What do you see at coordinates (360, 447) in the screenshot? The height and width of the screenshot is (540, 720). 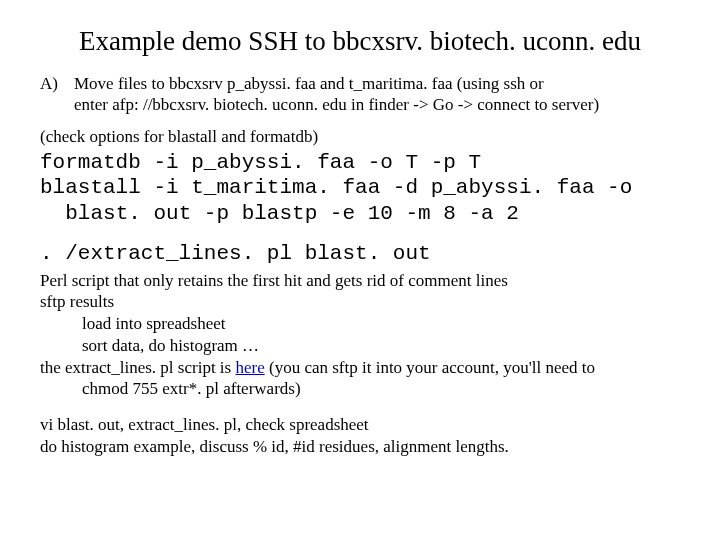 I see `closing-line2: do histogram example, discuss % id, #id …` at bounding box center [360, 447].